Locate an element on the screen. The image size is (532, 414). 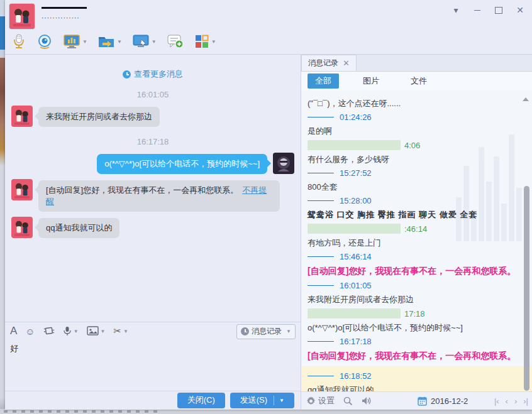
history-footer: 设置 2016-12-2 |‹ ‹ › is located at coordinates (416, 401).